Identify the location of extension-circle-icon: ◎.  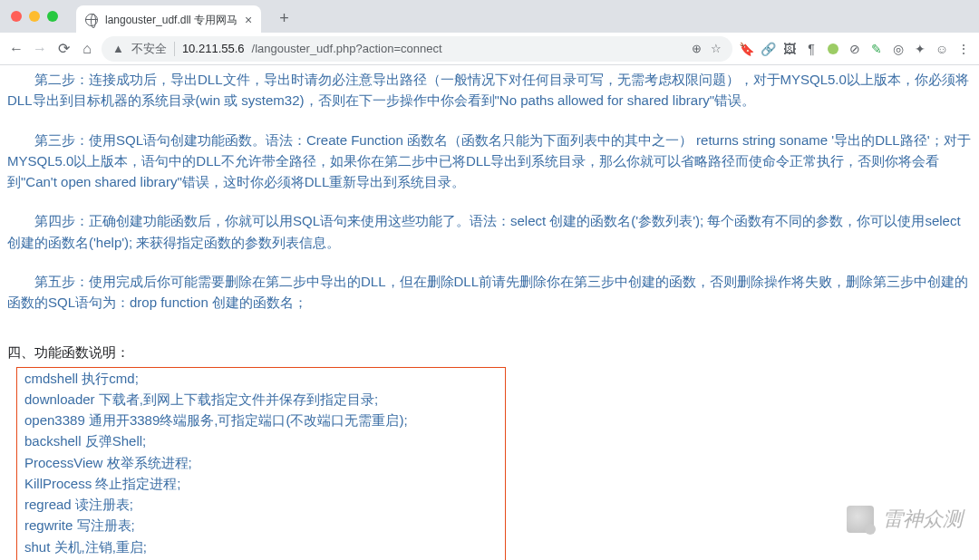
(898, 49).